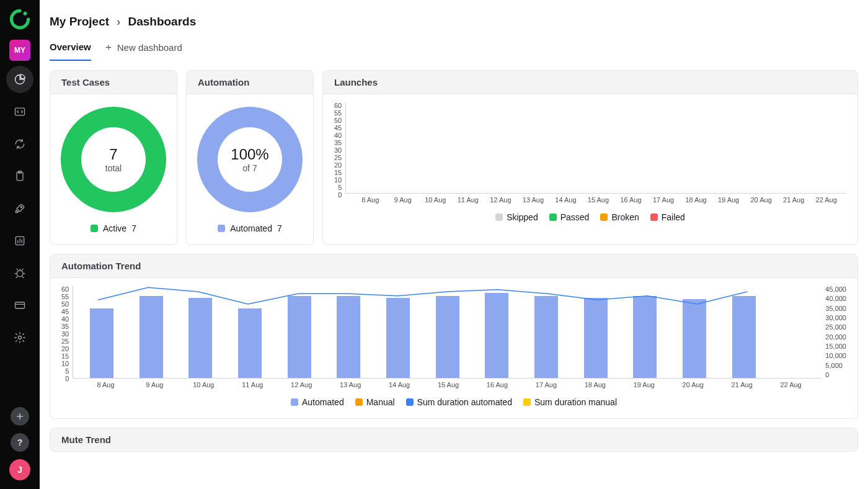 The image size is (868, 489). What do you see at coordinates (465, 402) in the screenshot?
I see `legend-sum-auto: Sum duration automated` at bounding box center [465, 402].